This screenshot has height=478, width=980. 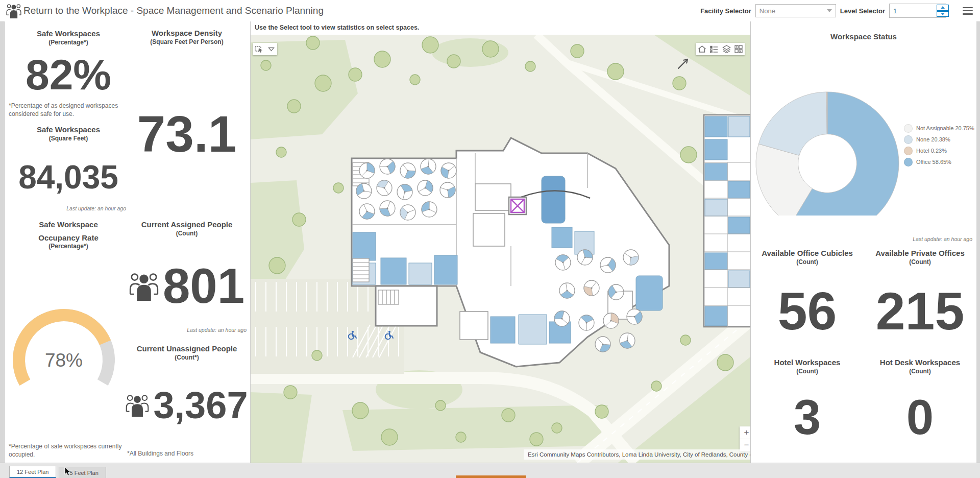 What do you see at coordinates (829, 11) in the screenshot?
I see `chevron-down-icon` at bounding box center [829, 11].